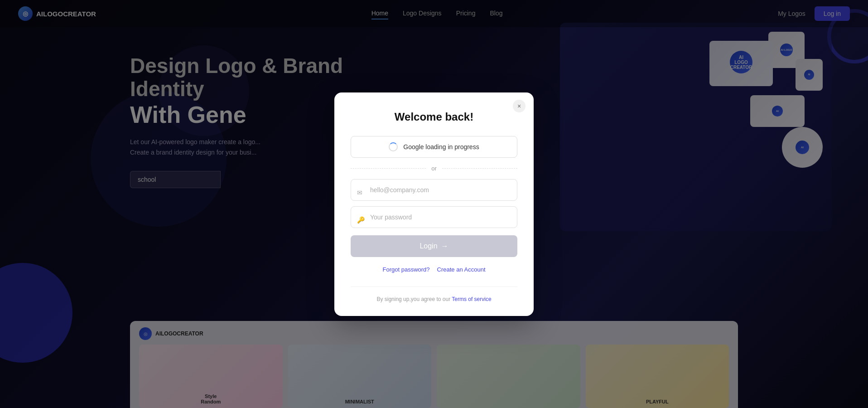  I want to click on create-account-link: Create an Account, so click(461, 269).